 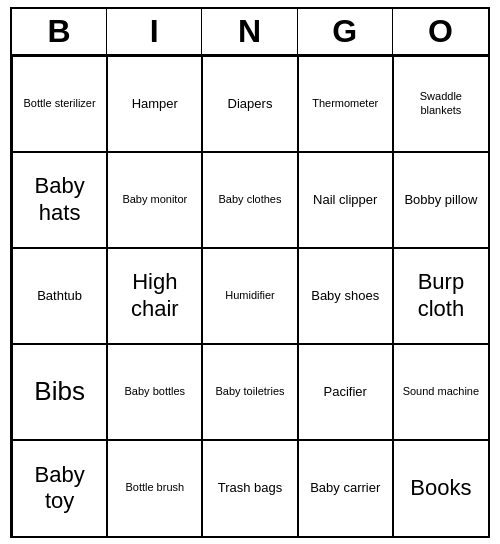 What do you see at coordinates (250, 200) in the screenshot?
I see `cell-label: Baby clothes` at bounding box center [250, 200].